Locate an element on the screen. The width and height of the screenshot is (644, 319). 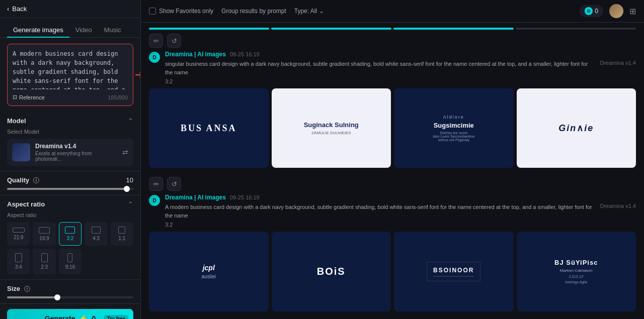
quality-slider is located at coordinates (70, 189).